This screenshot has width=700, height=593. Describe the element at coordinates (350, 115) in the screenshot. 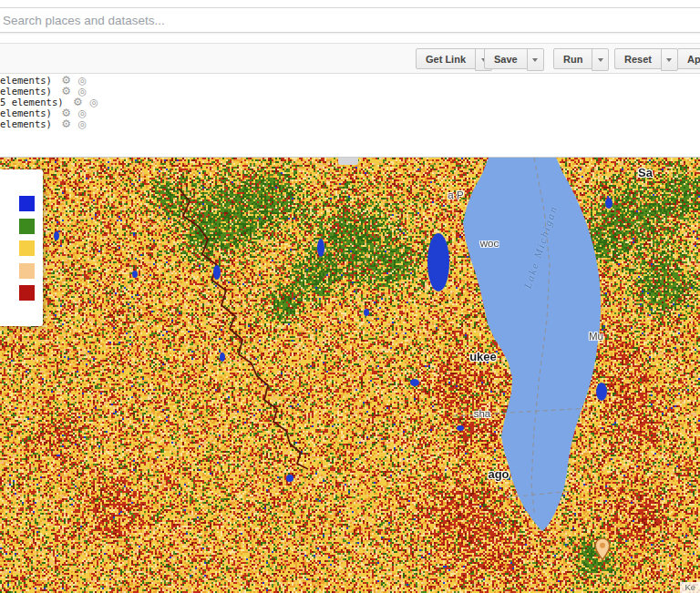

I see `imports-panel: elements) ⚙ ◎ elements) ⚙ ◎ 5 elements) …` at that location.